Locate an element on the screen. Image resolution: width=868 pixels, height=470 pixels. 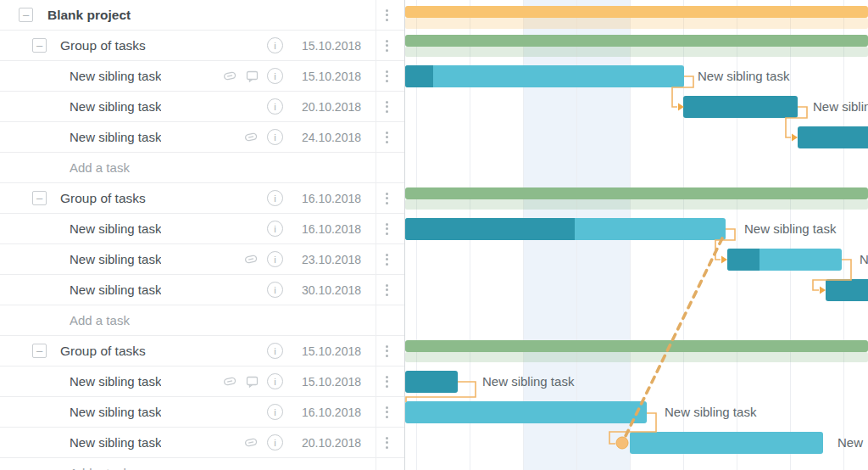
actions-column-separator is located at coordinates (376, 235).